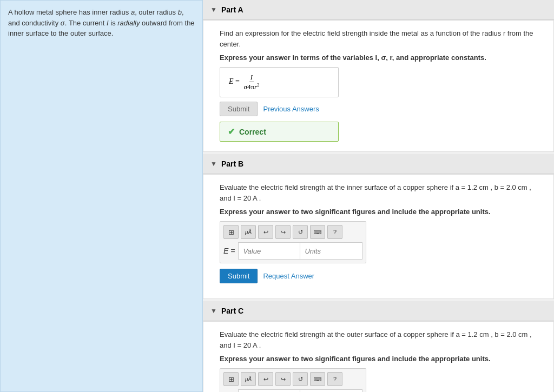  Describe the element at coordinates (293, 379) in the screenshot. I see `part-c-toolbar-row: ⊞ μÅ ↩ ↪ ↺ ⌨ ?` at that location.